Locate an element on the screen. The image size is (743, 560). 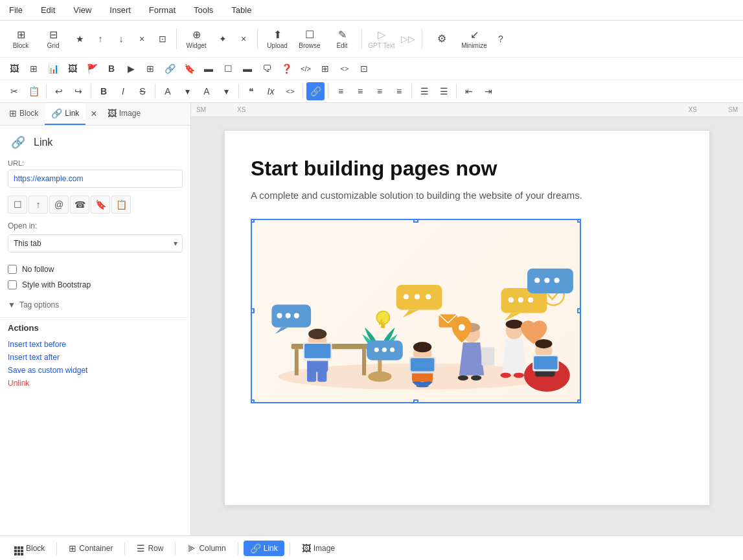
bootstrap-checkbox is located at coordinates (12, 285).